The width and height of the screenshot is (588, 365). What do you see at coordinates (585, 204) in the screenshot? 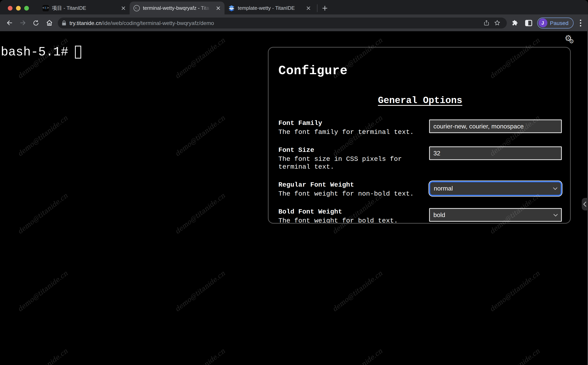
I see `chevron-left-icon` at bounding box center [585, 204].